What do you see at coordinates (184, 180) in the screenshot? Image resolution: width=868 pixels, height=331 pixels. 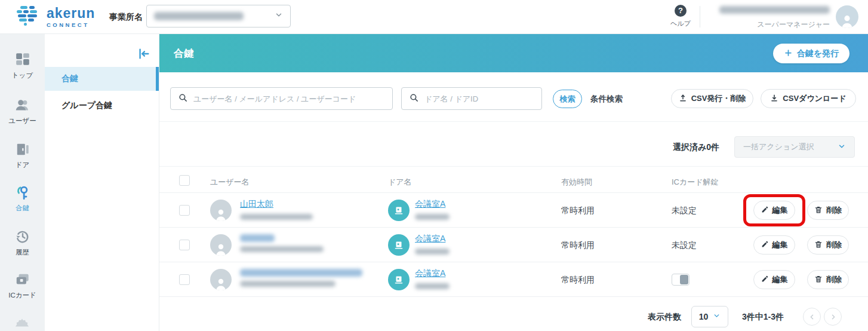 I see `select-all-checkbox` at bounding box center [184, 180].